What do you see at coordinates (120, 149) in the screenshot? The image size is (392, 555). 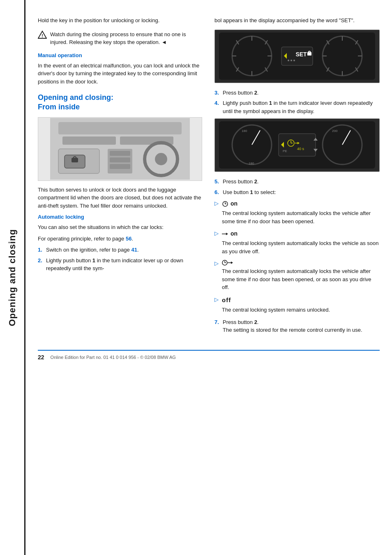 I see `car-interior-image` at bounding box center [120, 149].